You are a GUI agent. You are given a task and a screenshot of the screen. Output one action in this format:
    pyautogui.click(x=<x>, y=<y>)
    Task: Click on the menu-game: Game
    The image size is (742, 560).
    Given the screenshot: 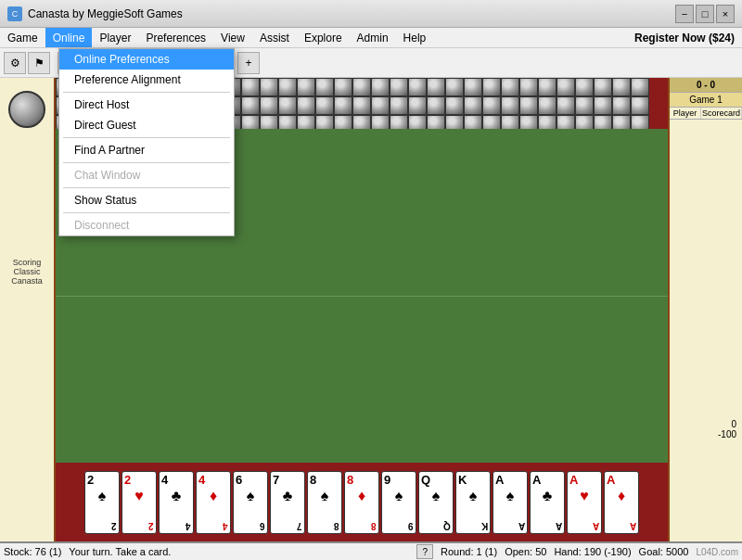 What is the action you would take?
    pyautogui.click(x=22, y=37)
    